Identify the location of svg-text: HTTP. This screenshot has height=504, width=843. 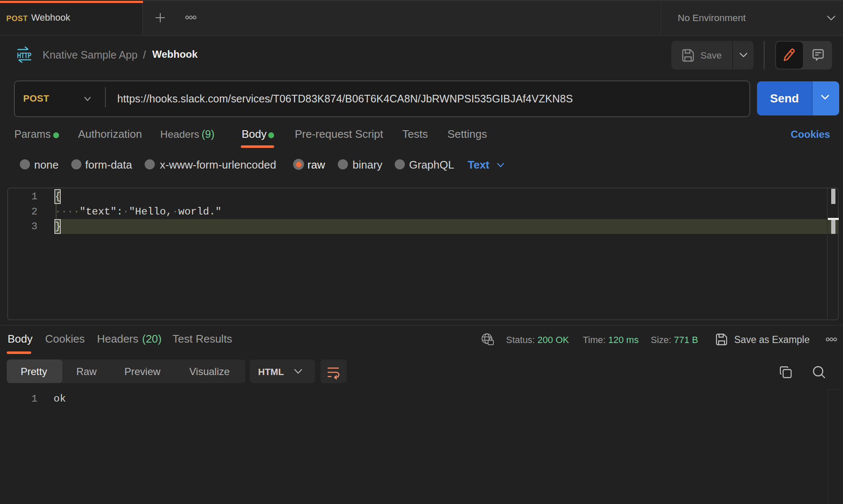
(24, 56).